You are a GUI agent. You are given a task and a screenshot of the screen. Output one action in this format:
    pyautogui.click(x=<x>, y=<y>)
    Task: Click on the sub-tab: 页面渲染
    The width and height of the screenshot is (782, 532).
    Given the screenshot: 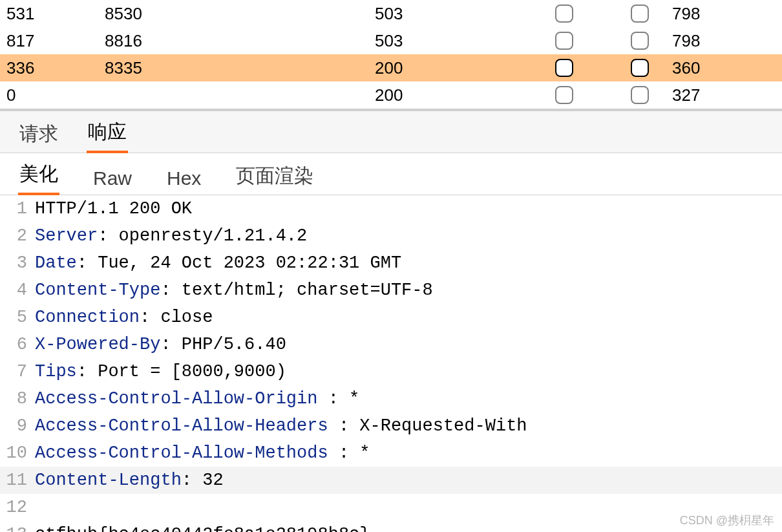 What is the action you would take?
    pyautogui.click(x=275, y=177)
    